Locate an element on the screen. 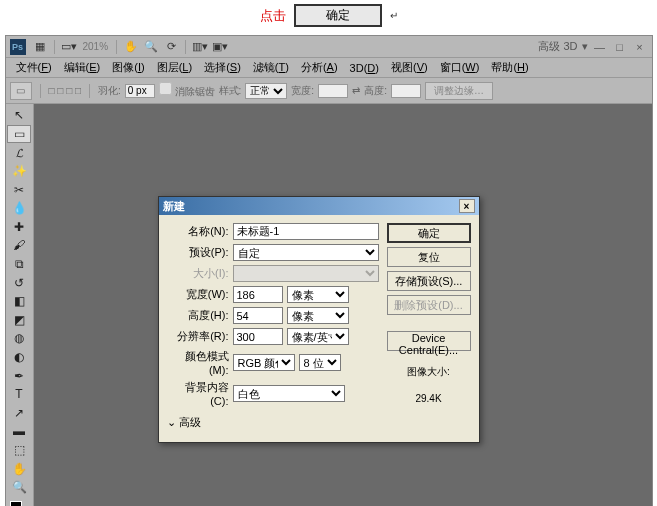 This screenshot has width=657, height=506. arrange-icon: ▥▾ is located at coordinates (200, 47).